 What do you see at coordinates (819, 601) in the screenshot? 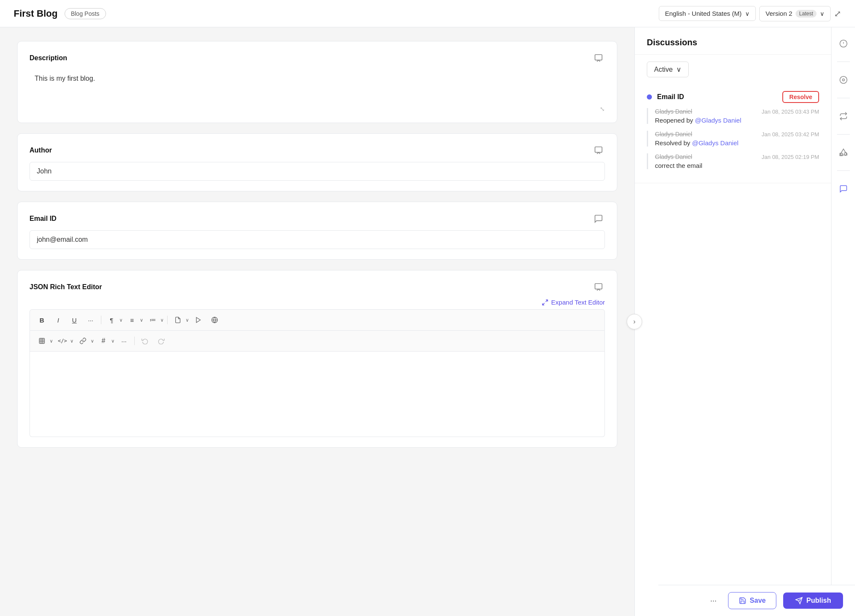
I see `publish-label: Publish` at bounding box center [819, 601].